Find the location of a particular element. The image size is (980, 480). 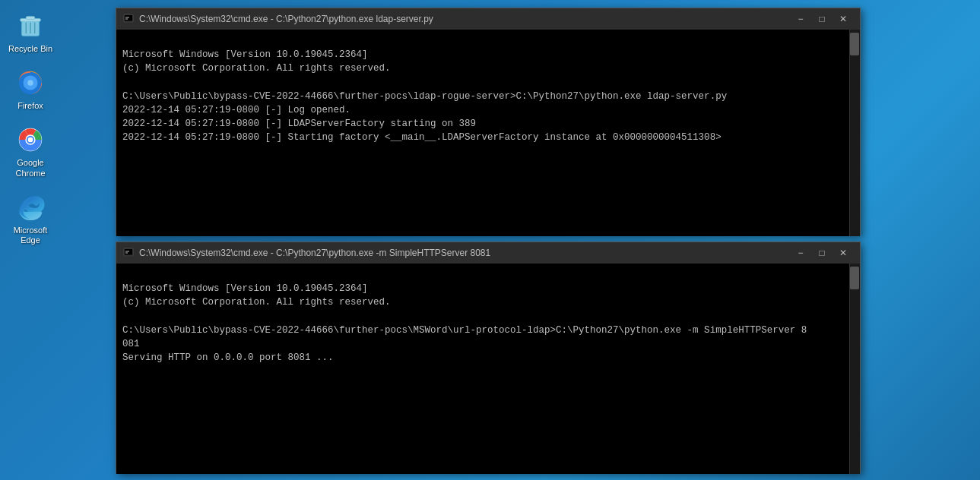

cmd-title-http: C:\Windows\System32\cmd.exe - C:\Python2… is located at coordinates (461, 253).